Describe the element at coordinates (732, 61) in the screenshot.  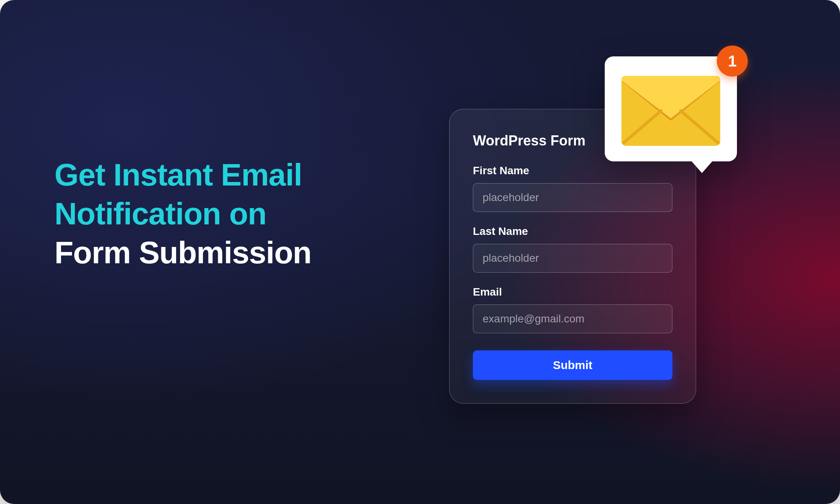
I see `notification-badge-count: 1` at that location.